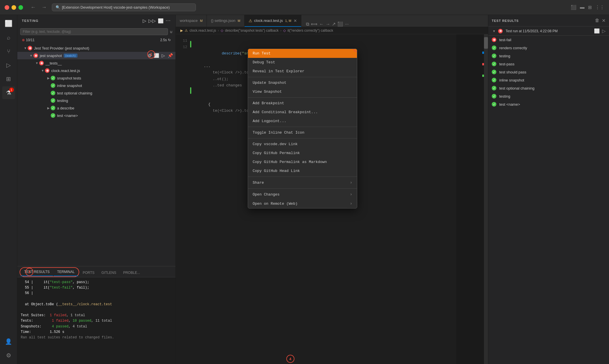 The image size is (609, 364). Describe the element at coordinates (9, 342) in the screenshot. I see `activity-item-accounts: 👤` at that location.